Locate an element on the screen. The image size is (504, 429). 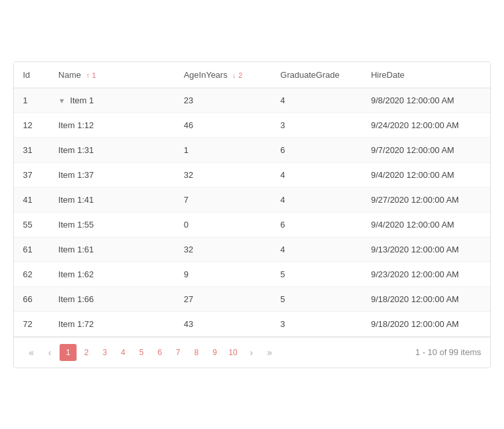
sort-num-age: 2 is located at coordinates (240, 75).